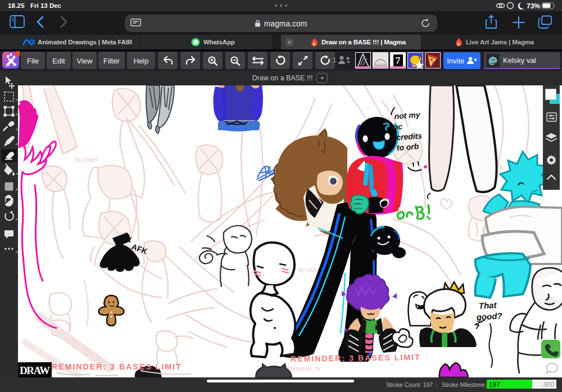 This screenshot has width=562, height=392. What do you see at coordinates (489, 317) in the screenshot?
I see `svg-text: good?` at bounding box center [489, 317].